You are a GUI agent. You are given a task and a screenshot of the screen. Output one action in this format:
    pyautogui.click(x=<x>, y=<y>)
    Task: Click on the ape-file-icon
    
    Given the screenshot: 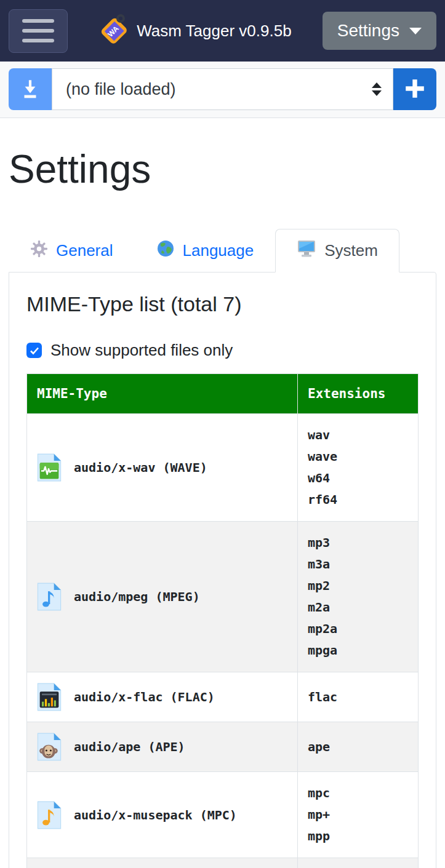 What is the action you would take?
    pyautogui.click(x=49, y=747)
    